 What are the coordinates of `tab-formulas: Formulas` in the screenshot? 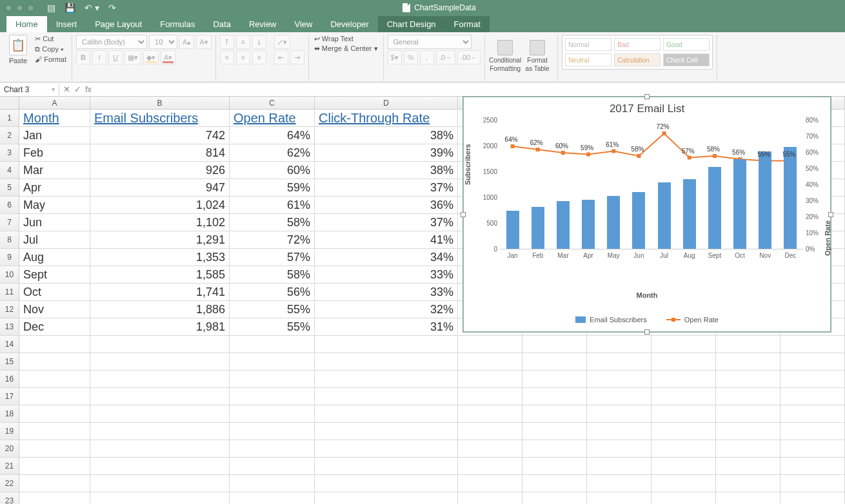 It's located at (177, 24).